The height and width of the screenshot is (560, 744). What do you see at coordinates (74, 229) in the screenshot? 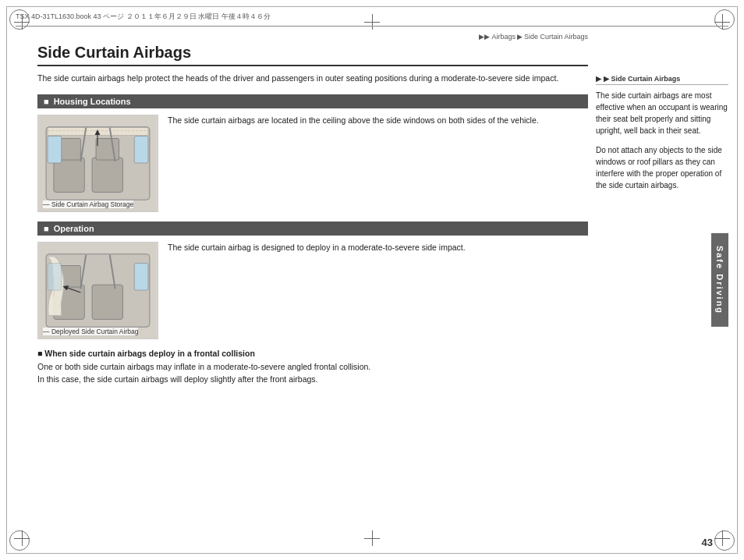
I see `operation-title: Operation` at bounding box center [74, 229].